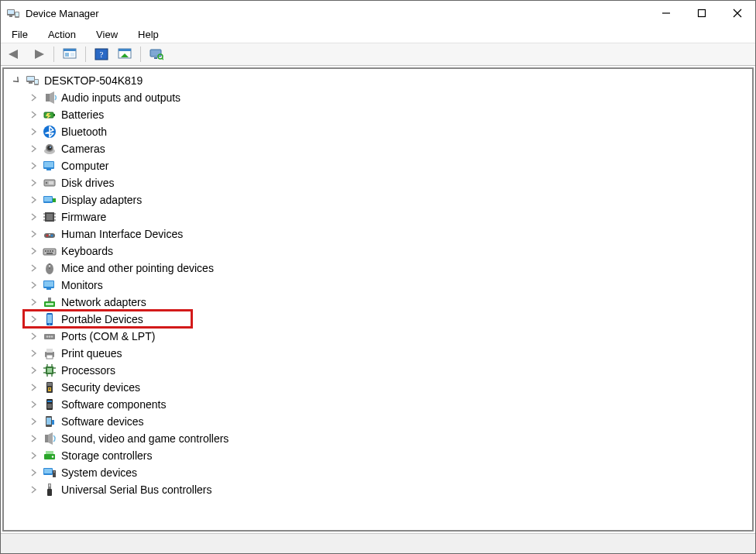  What do you see at coordinates (136, 490) in the screenshot?
I see `tree-node-label: Universal Serial Bus controllers` at bounding box center [136, 490].